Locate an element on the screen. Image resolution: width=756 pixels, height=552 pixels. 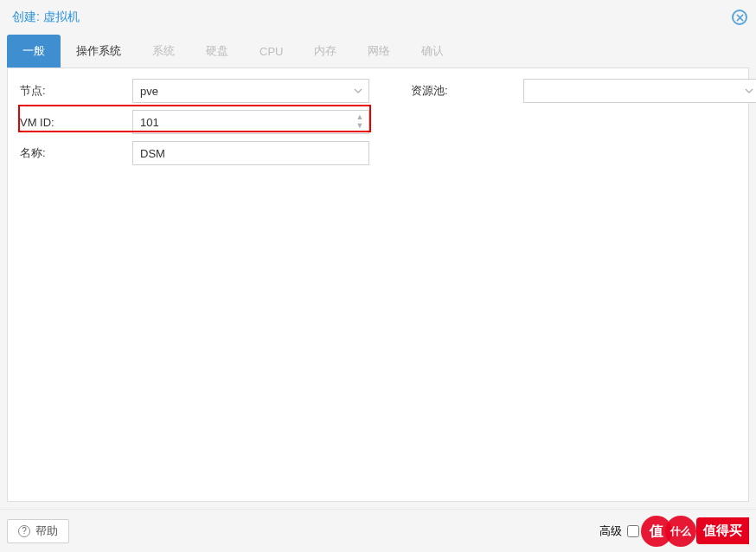
tab-network: 网络 is located at coordinates (379, 51).